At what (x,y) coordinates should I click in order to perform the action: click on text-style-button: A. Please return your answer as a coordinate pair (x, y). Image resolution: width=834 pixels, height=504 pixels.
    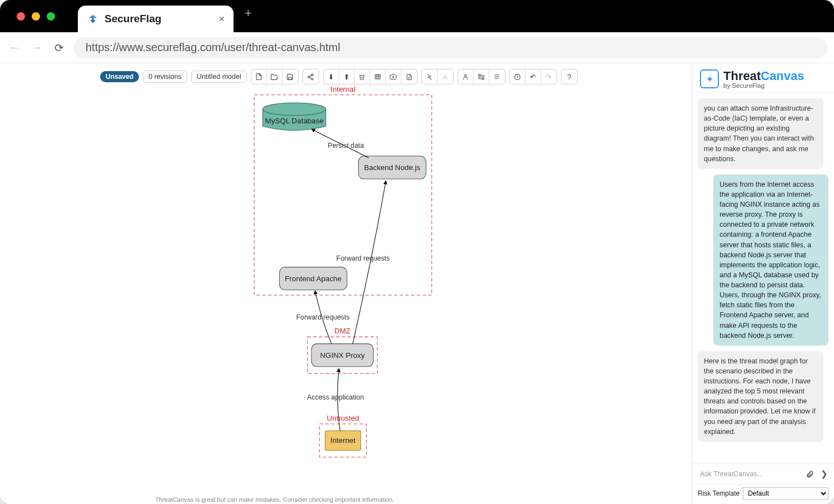
    Looking at the image, I should click on (445, 77).